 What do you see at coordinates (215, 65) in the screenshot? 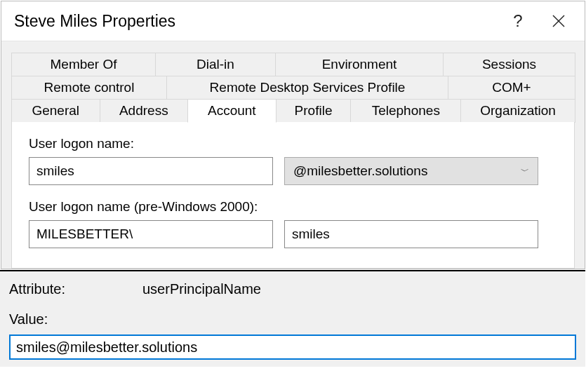
I see `tab-dial-in: Dial-in` at bounding box center [215, 65].